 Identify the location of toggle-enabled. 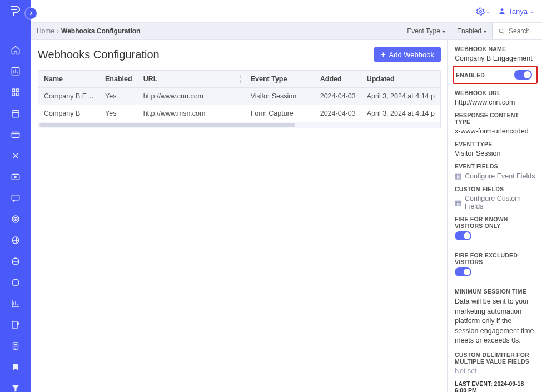
(523, 75).